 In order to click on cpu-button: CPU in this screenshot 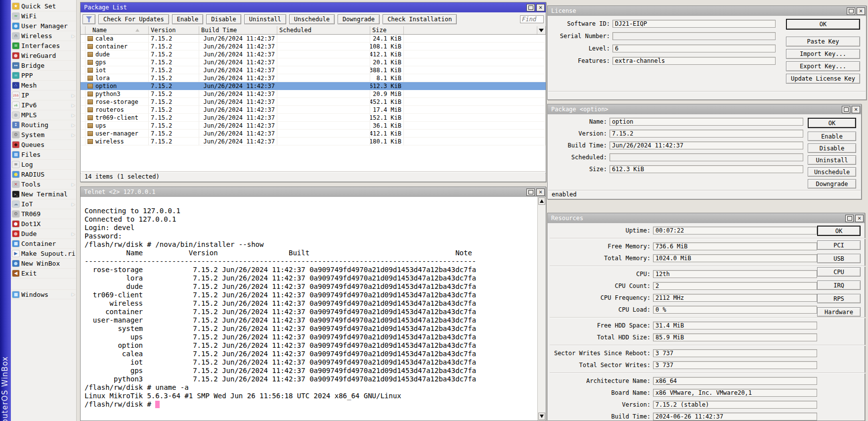, I will do `click(839, 272)`.